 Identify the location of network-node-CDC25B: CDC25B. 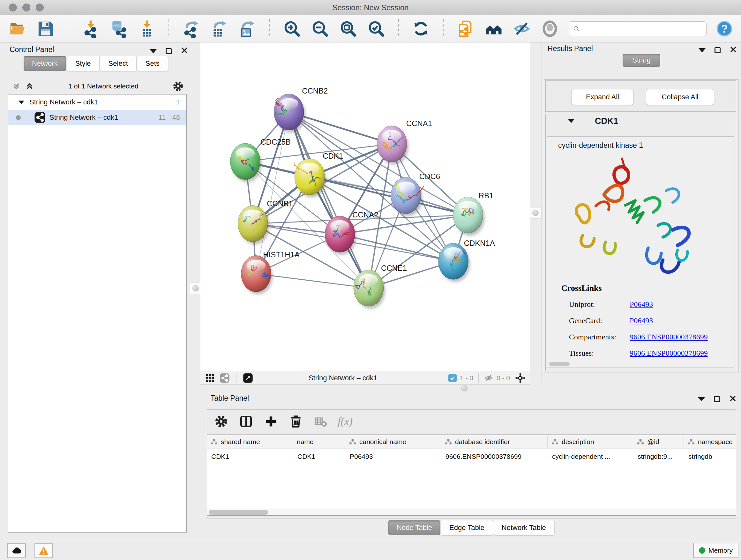
(260, 160).